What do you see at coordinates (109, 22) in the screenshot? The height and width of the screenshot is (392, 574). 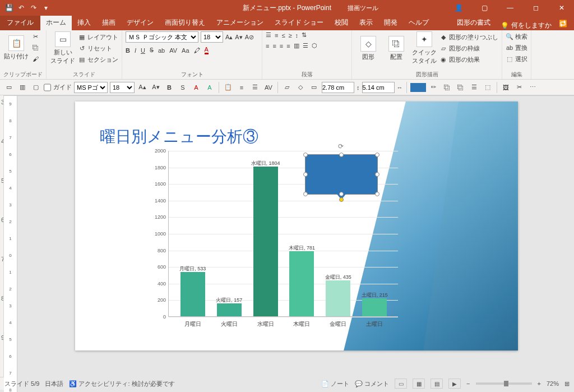 I see `tab-draw: 描画` at bounding box center [109, 22].